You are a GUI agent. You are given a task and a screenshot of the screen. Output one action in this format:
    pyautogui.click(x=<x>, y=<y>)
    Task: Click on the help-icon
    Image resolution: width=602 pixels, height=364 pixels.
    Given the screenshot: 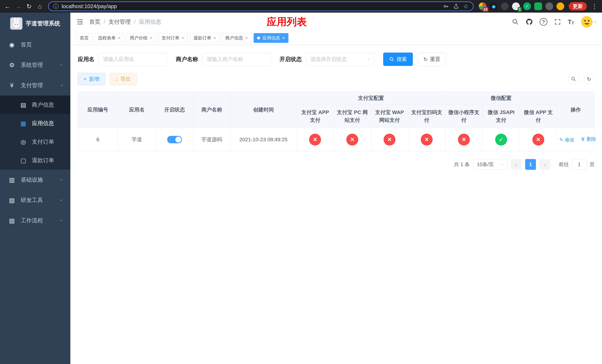 What is the action you would take?
    pyautogui.click(x=543, y=22)
    